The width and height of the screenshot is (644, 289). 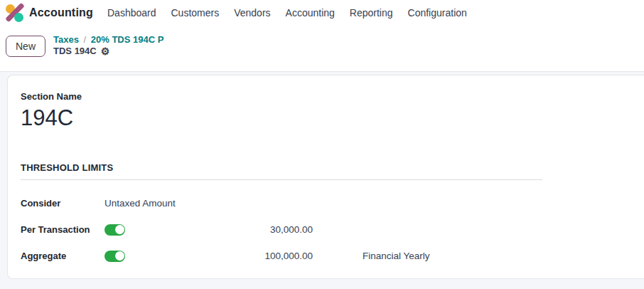 I want to click on menu-item-dashboard: Dashboard, so click(x=132, y=13).